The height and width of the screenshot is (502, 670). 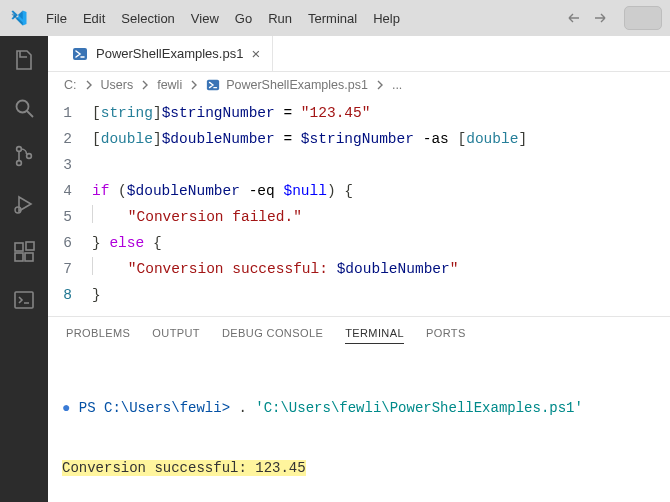 What do you see at coordinates (19, 18) in the screenshot?
I see `vscode-icon` at bounding box center [19, 18].